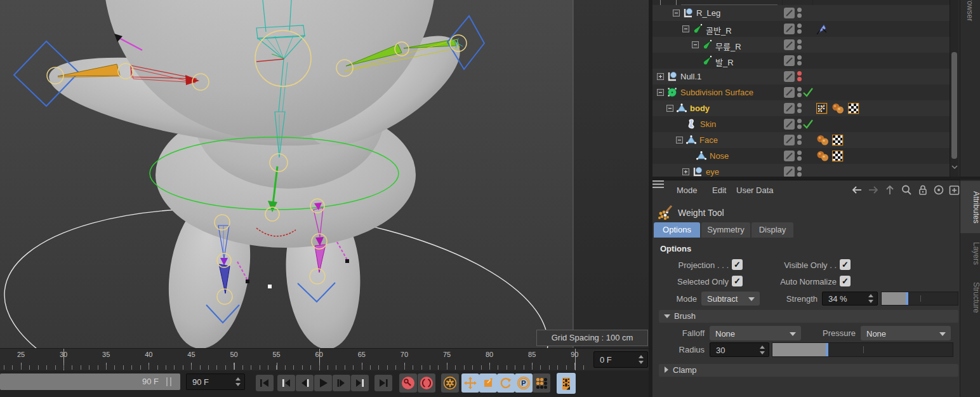  Describe the element at coordinates (239, 382) in the screenshot. I see `frame-field-spinner` at that location.